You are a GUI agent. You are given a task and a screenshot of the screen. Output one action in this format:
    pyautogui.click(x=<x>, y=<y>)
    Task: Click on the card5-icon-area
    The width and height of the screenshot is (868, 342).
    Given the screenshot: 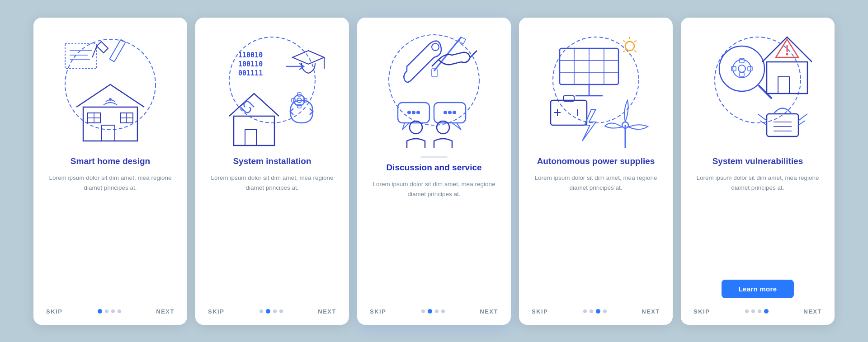 What is the action you would take?
    pyautogui.click(x=758, y=89)
    